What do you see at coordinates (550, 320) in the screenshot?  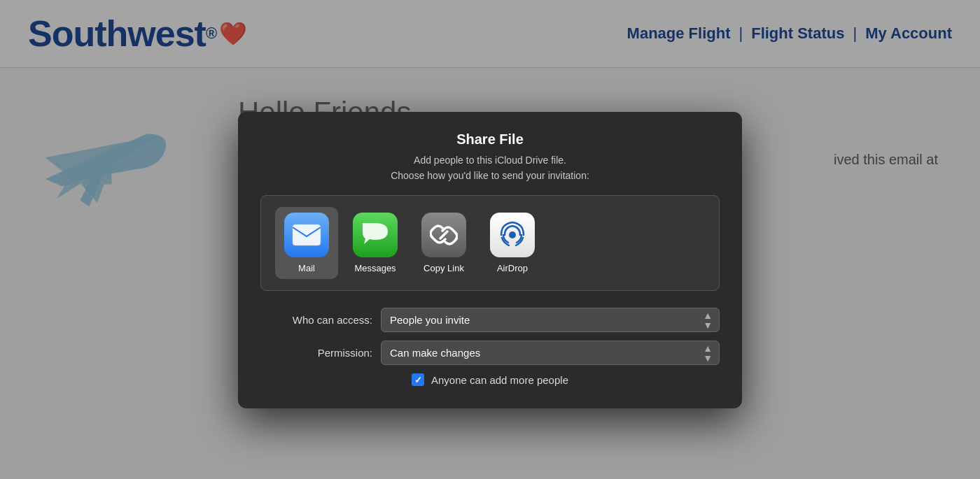 I see `who-can-access-select: People you invite Anyone with the link` at bounding box center [550, 320].